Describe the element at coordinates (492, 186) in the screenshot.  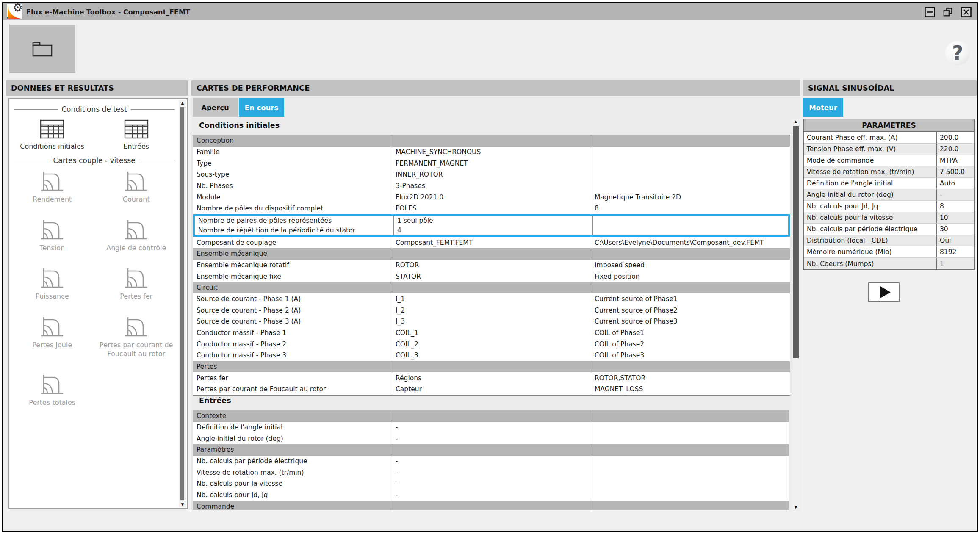
I see `cell-value: 3-Phases` at that location.